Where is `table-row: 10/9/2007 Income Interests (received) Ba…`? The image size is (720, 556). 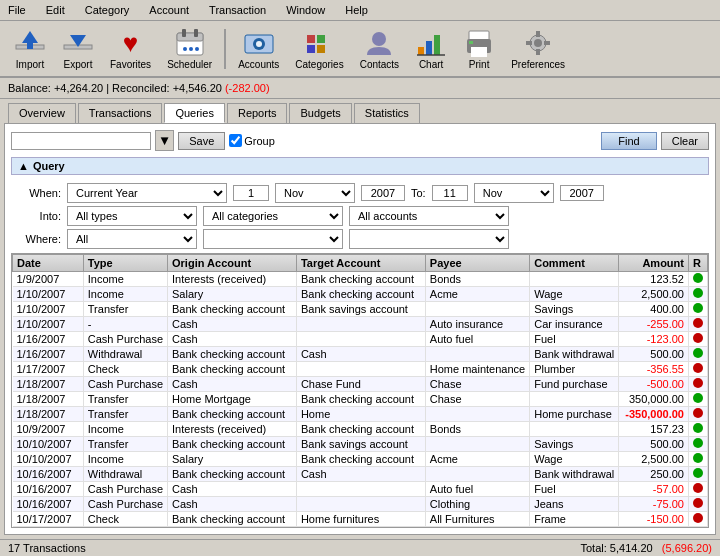 table-row: 10/9/2007 Income Interests (received) Ba… is located at coordinates (360, 430).